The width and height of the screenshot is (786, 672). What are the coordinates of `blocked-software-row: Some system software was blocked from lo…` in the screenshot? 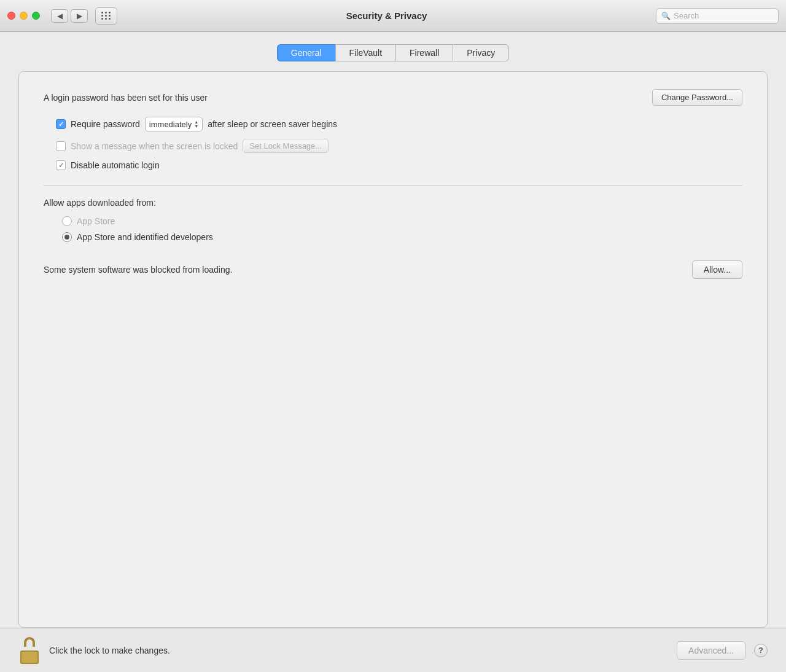 It's located at (393, 270).